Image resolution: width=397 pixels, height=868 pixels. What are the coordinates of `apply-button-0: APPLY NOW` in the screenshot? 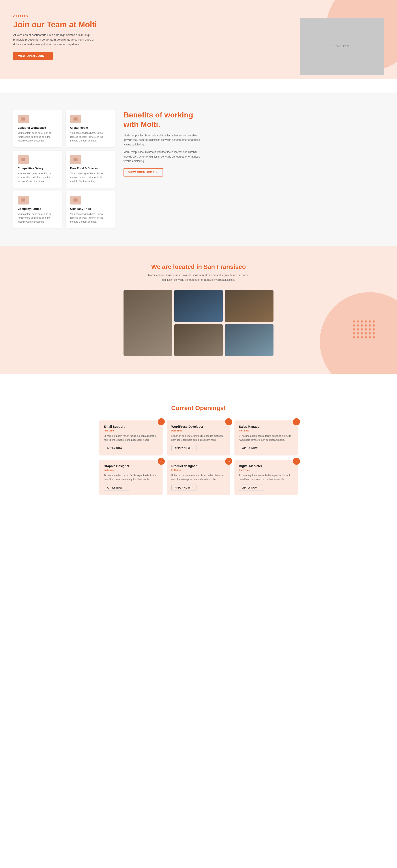 It's located at (116, 448).